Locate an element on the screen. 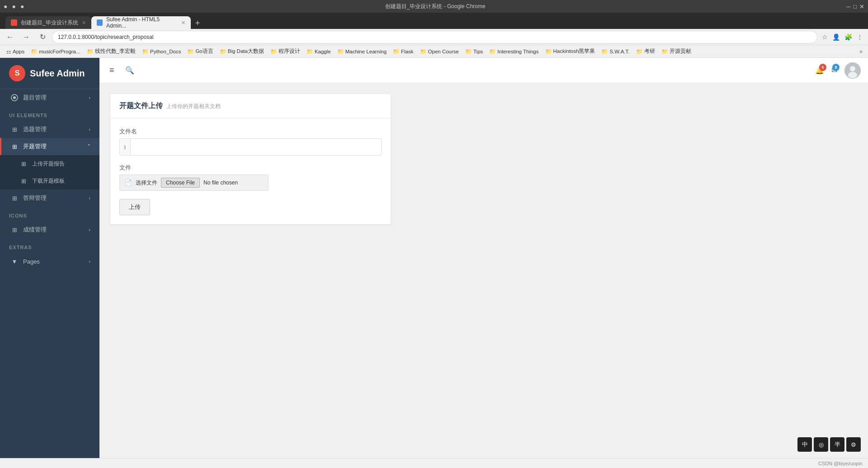 Image resolution: width=868 pixels, height=468 pixels. filename-addon: i is located at coordinates (125, 147).